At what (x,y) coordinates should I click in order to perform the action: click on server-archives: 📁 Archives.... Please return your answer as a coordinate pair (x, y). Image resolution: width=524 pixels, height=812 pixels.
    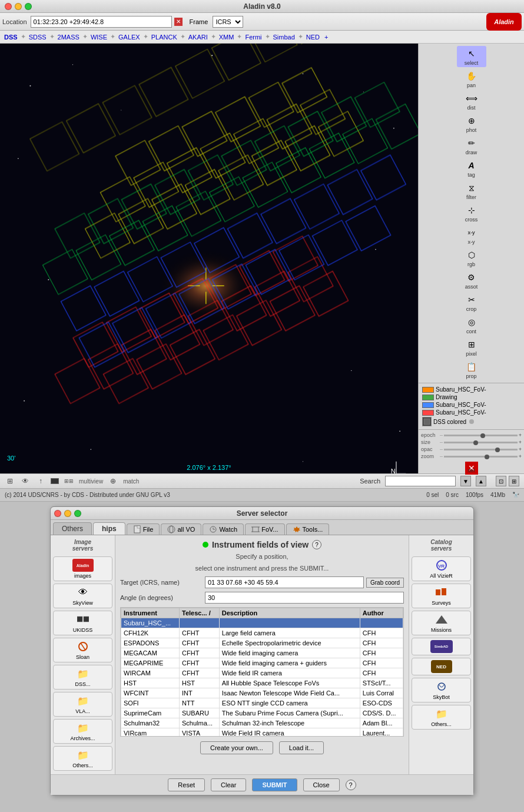
    Looking at the image, I should click on (82, 731).